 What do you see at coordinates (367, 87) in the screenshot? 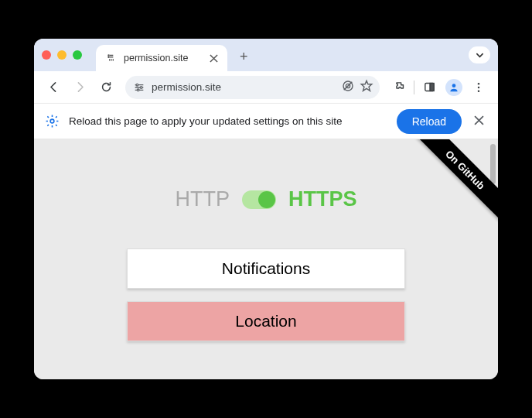
I see `bookmark-star-icon` at bounding box center [367, 87].